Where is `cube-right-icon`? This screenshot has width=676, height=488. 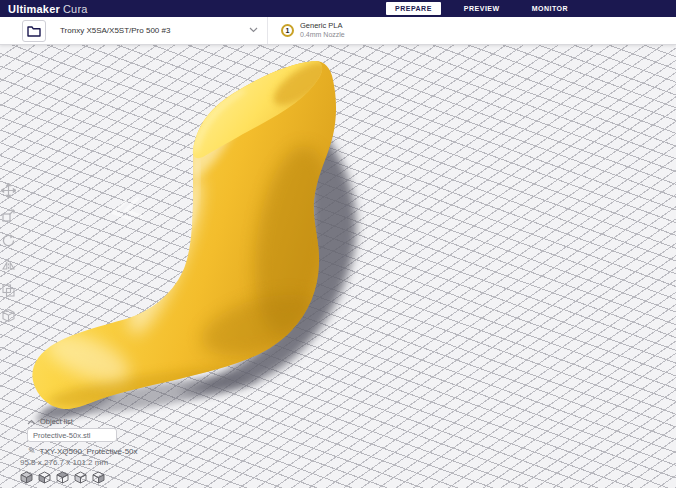
cube-right-icon is located at coordinates (98, 478).